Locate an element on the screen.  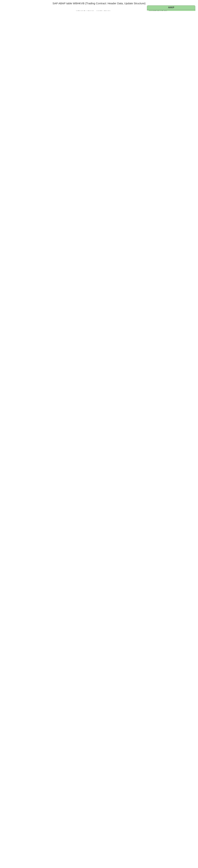
target-tables-column: AKKPMANDT [CLNT (3)]LCNUM [CHAR (10)]KNA… is located at coordinates (171, 8).